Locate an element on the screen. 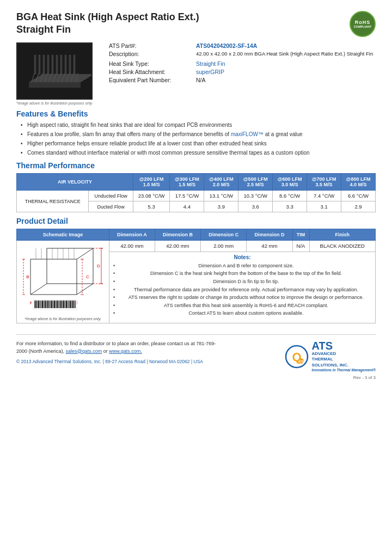 This screenshot has width=392, height=551. unducted-300: 17.5 °C/W is located at coordinates (187, 196).